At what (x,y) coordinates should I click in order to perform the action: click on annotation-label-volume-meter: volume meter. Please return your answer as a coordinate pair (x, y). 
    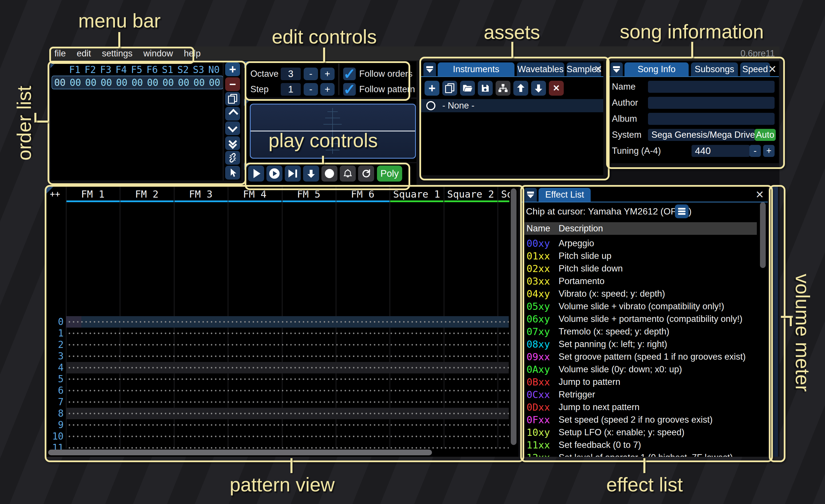
    Looking at the image, I should click on (803, 333).